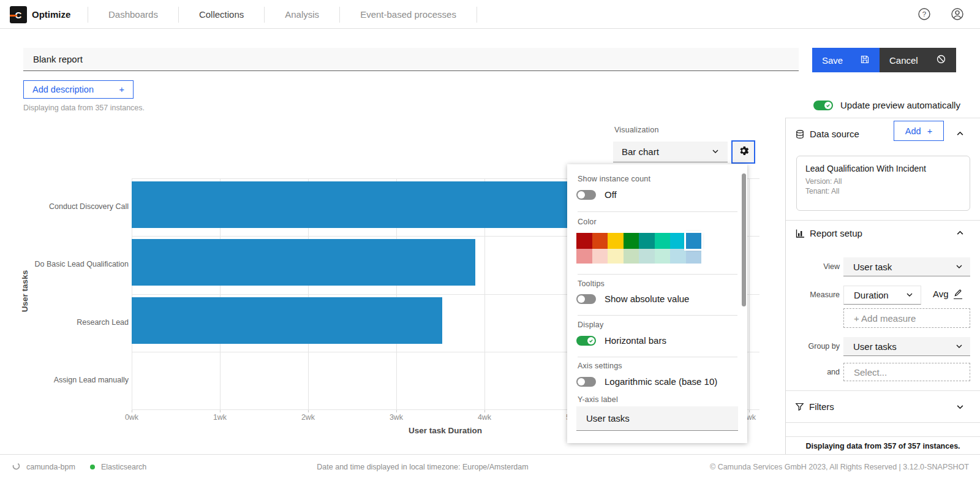 Image resolution: width=980 pixels, height=486 pixels. Describe the element at coordinates (78, 89) in the screenshot. I see `add-description-button: Add description +` at that location.